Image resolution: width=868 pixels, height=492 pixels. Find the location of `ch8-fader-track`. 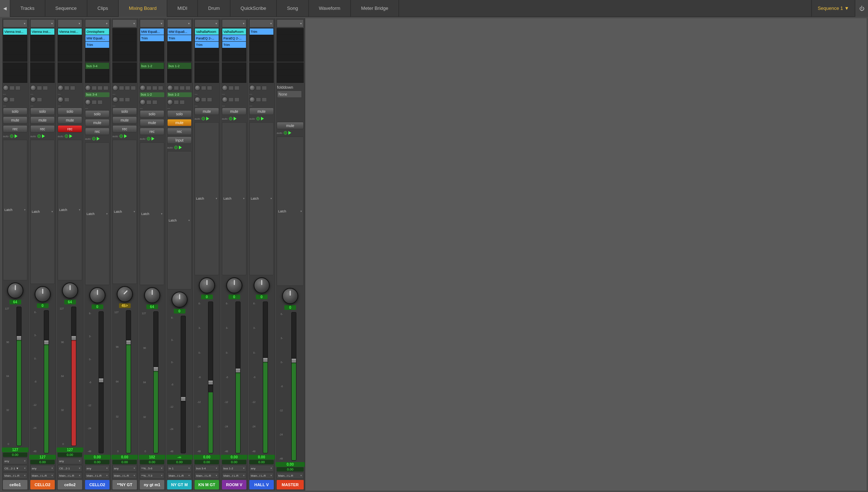

ch8-fader-track is located at coordinates (211, 377).